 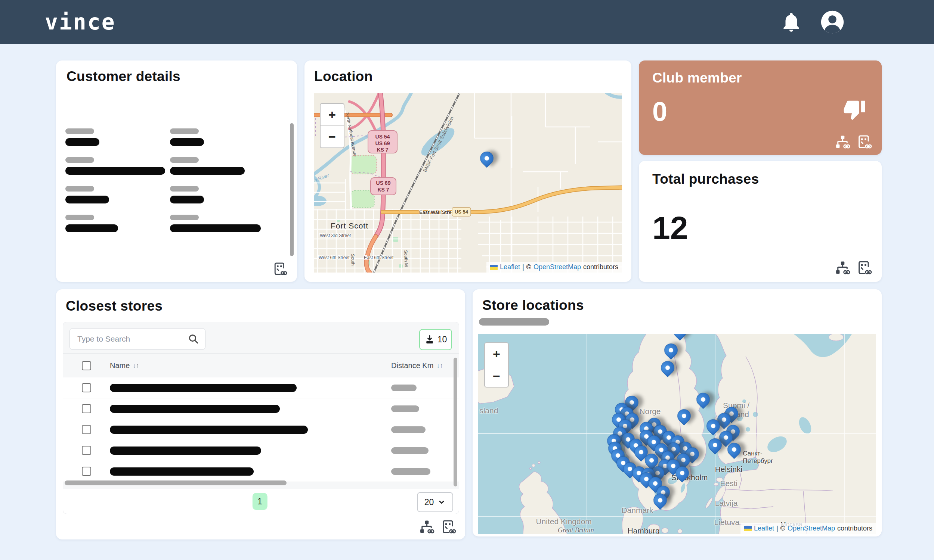 What do you see at coordinates (353, 260) in the screenshot?
I see `svg-text: South` at bounding box center [353, 260].